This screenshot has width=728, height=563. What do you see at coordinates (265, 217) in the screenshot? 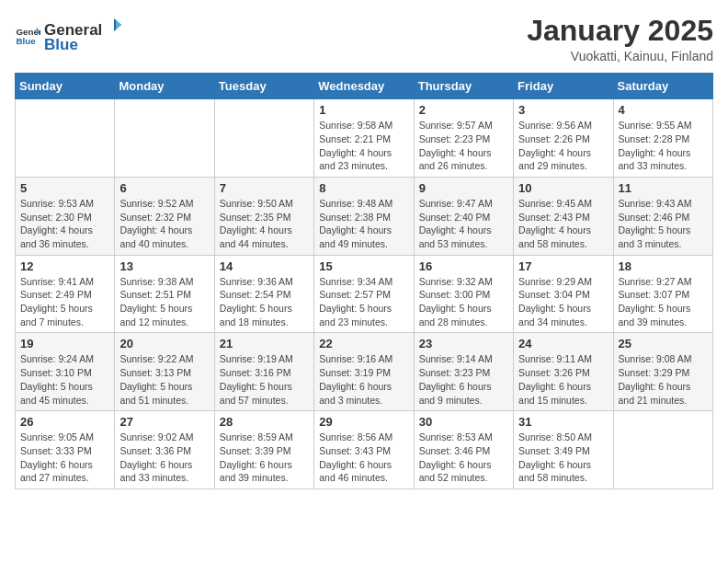
I see `day-info-text: Sunset: 2:35 PM` at bounding box center [265, 217].